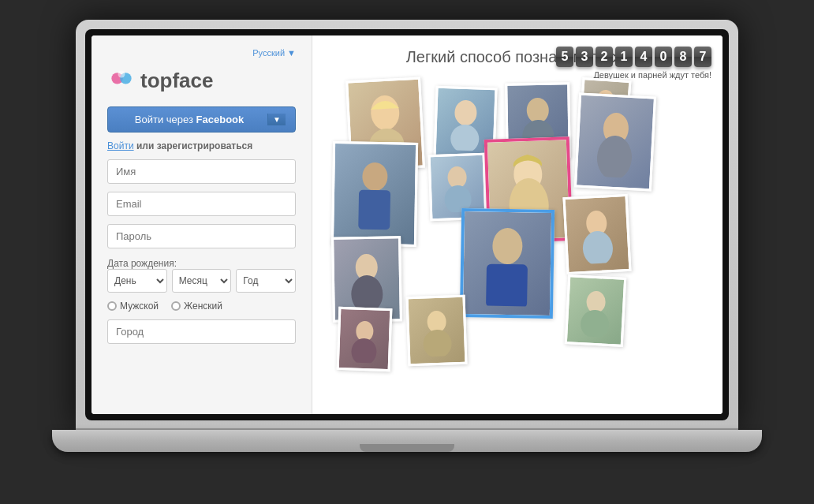  I want to click on logo-text: topface, so click(177, 80).